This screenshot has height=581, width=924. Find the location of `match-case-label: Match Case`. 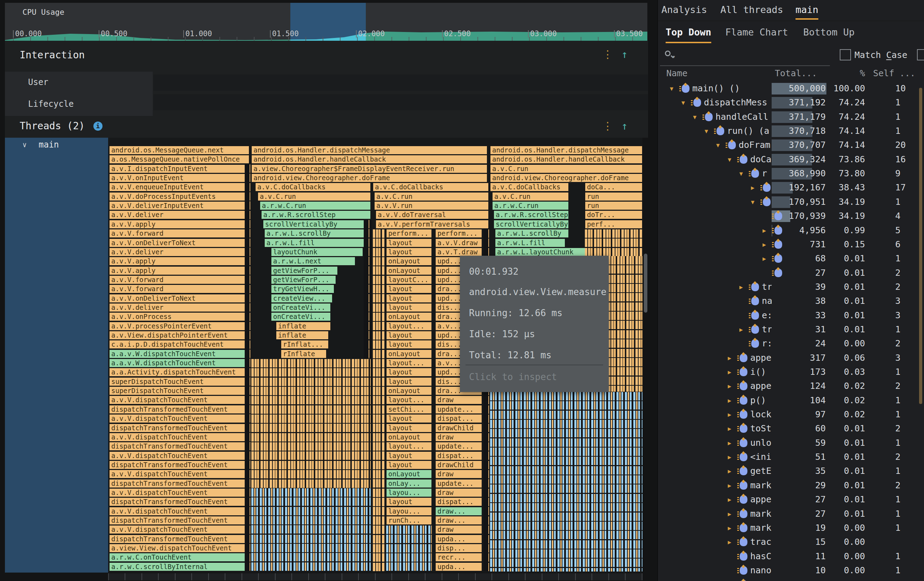

match-case-label: Match Case is located at coordinates (881, 55).